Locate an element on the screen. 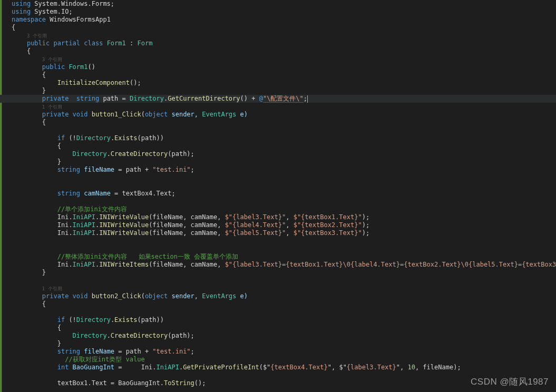  code-line: using System.IO; is located at coordinates (284, 12).